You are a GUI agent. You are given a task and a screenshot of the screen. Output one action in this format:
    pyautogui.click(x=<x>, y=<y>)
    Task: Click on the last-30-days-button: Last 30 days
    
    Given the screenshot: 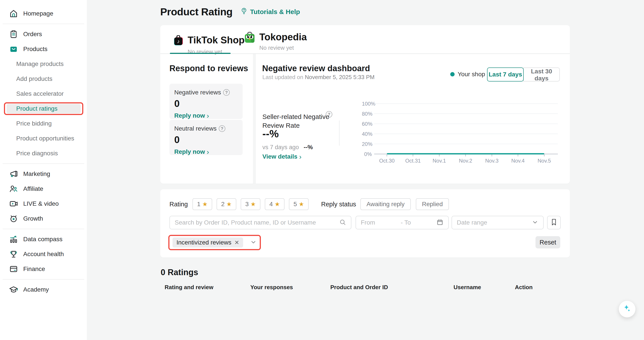 What is the action you would take?
    pyautogui.click(x=542, y=74)
    